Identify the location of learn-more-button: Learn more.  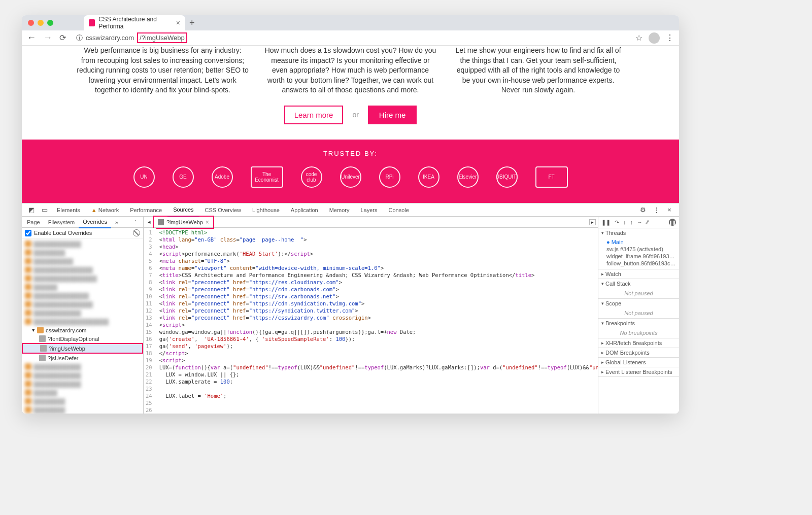
(314, 115).